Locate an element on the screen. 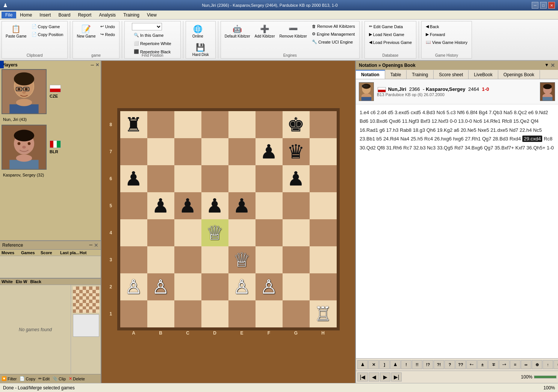  paste-game-button: 📋 Paste Game is located at coordinates (16, 32).